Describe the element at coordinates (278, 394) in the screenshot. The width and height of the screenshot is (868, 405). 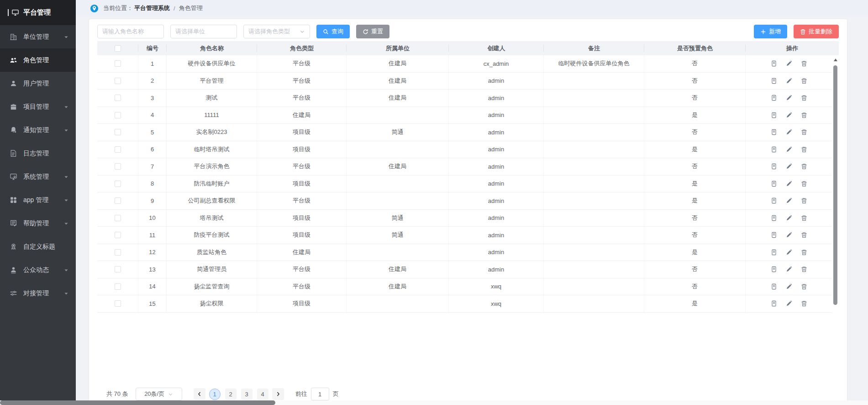
I see `next-page-button` at that location.